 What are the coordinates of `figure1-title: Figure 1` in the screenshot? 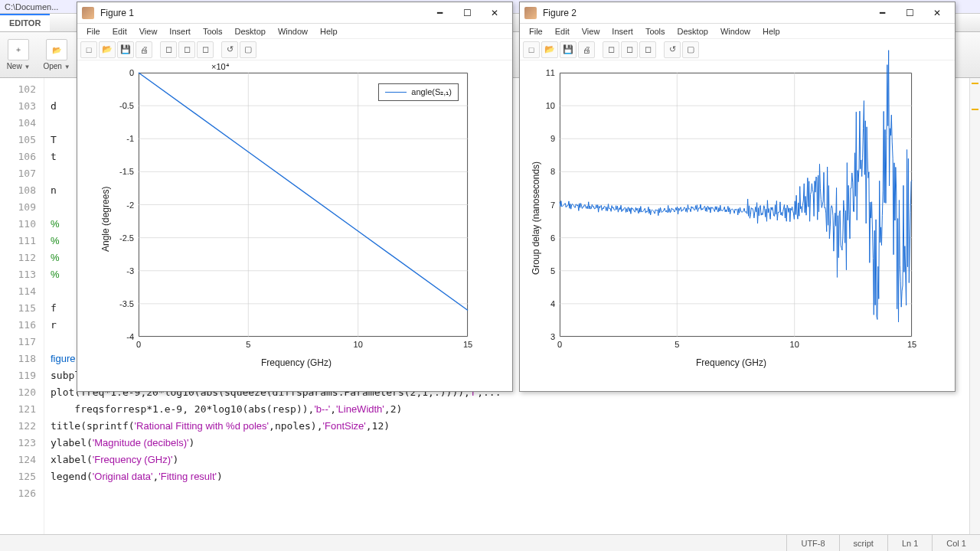 It's located at (260, 13).